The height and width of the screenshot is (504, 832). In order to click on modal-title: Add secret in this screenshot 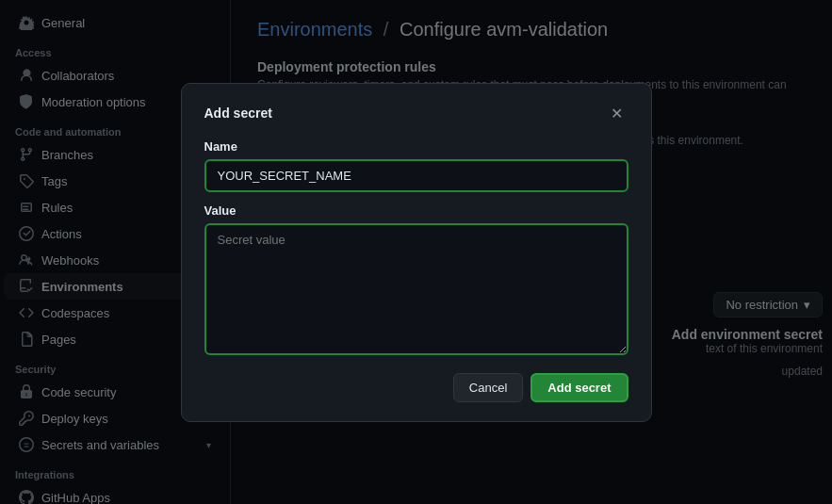, I will do `click(238, 113)`.